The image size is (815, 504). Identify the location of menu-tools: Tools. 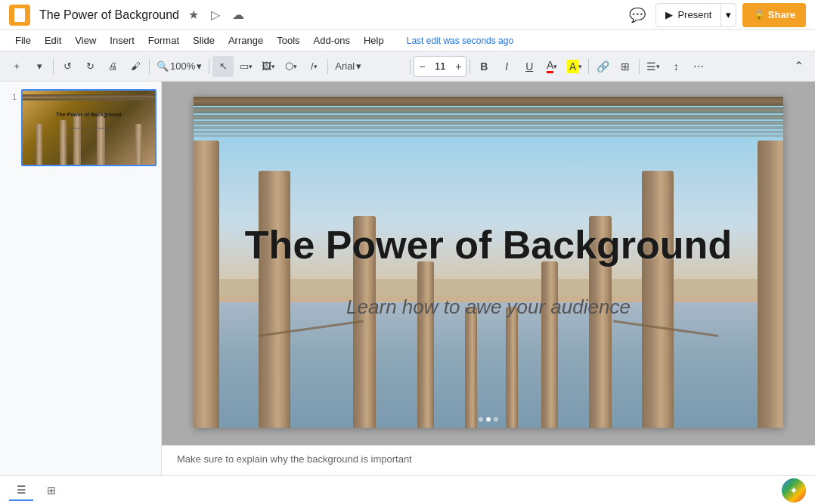
(288, 41).